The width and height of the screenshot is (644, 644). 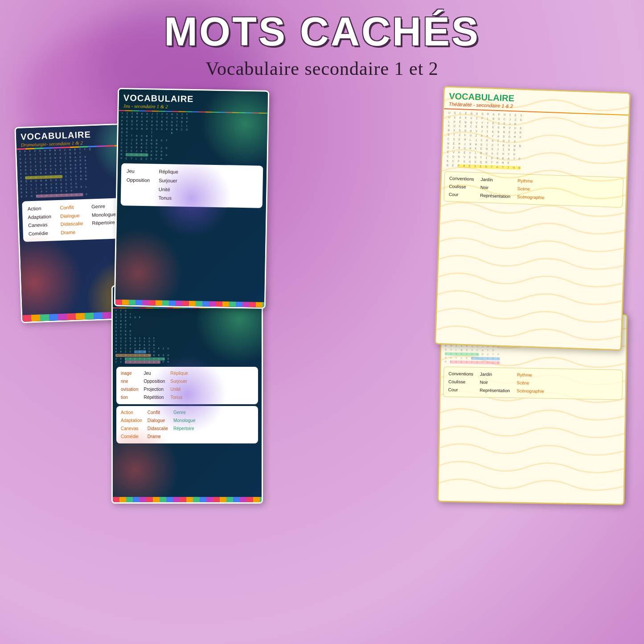 I want to click on vocab-right-wordcols: Conventions Coulisse Cour Jardin Noir Re…, so click(x=533, y=383).